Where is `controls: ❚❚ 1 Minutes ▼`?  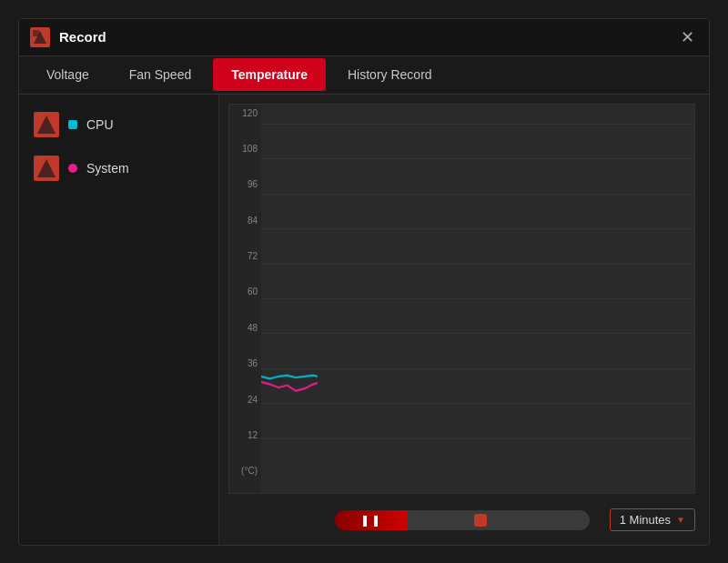
controls: ❚❚ 1 Minutes ▼ is located at coordinates (462, 520).